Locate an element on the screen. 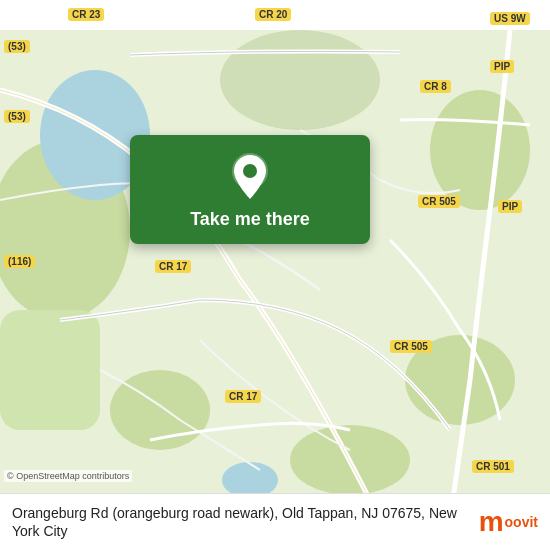 This screenshot has width=550, height=550. road-label-cr23: CR 23 is located at coordinates (86, 14).